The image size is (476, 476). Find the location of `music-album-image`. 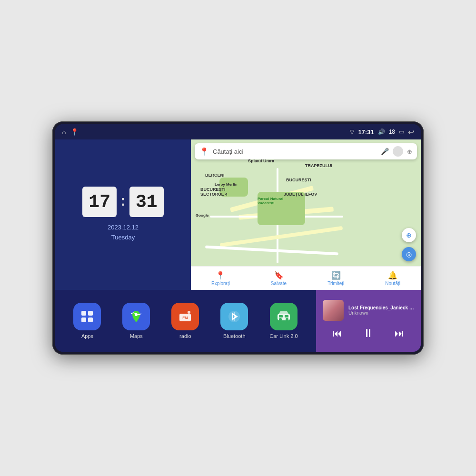

music-album-image is located at coordinates (333, 310).